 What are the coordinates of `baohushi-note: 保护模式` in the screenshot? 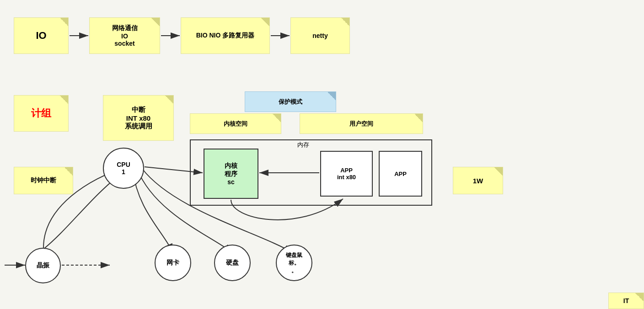 It's located at (290, 101).